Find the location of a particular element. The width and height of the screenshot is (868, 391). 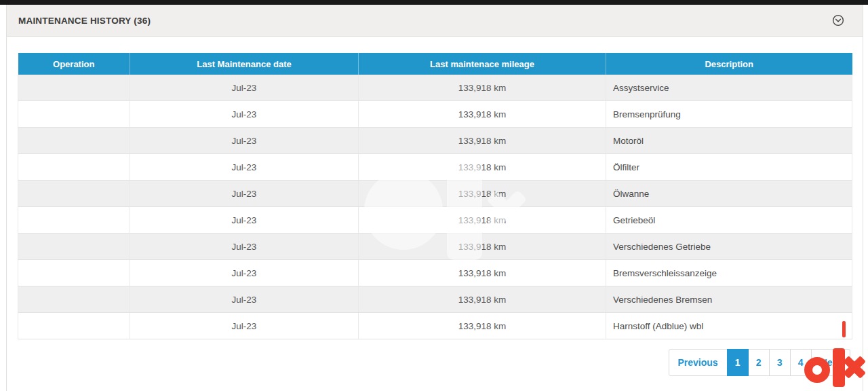

table-row: Jul-23133,918 kmAssystservice is located at coordinates (435, 88).